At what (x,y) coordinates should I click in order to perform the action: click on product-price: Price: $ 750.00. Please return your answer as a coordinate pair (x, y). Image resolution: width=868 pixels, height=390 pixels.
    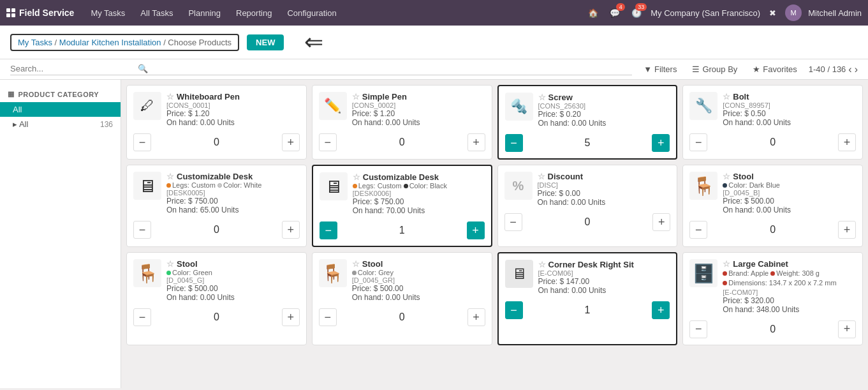
    Looking at the image, I should click on (233, 201).